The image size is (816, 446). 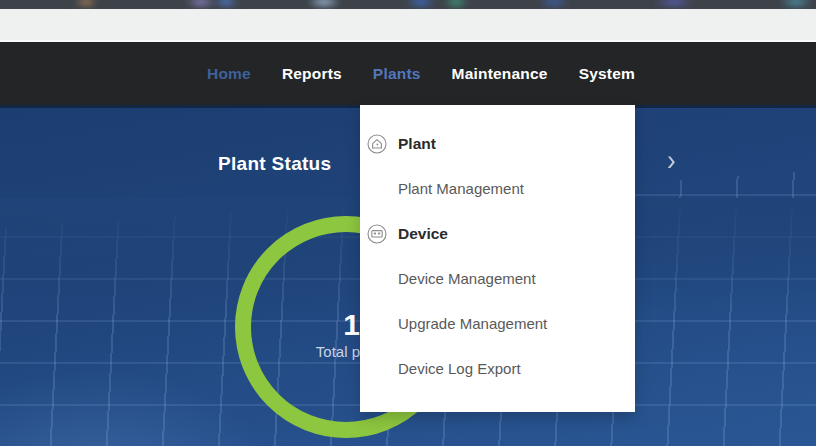 I want to click on browser-top-strip, so click(x=408, y=4).